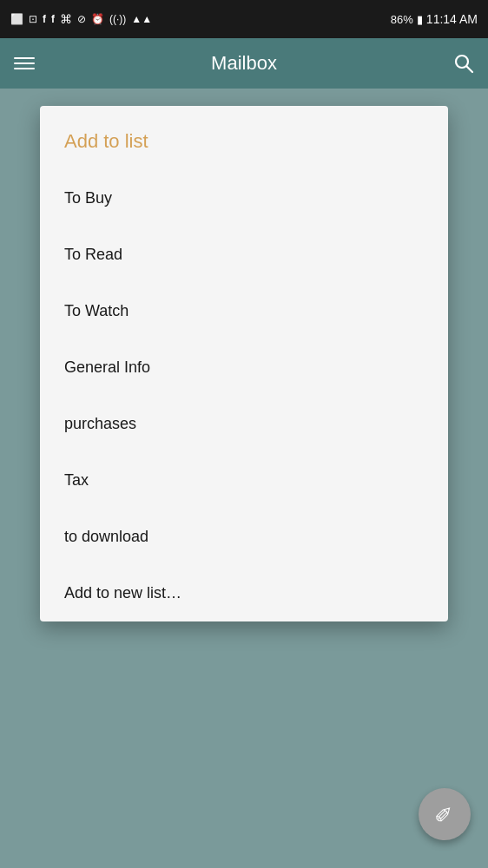  What do you see at coordinates (53, 19) in the screenshot?
I see `fb-icon-2: f` at bounding box center [53, 19].